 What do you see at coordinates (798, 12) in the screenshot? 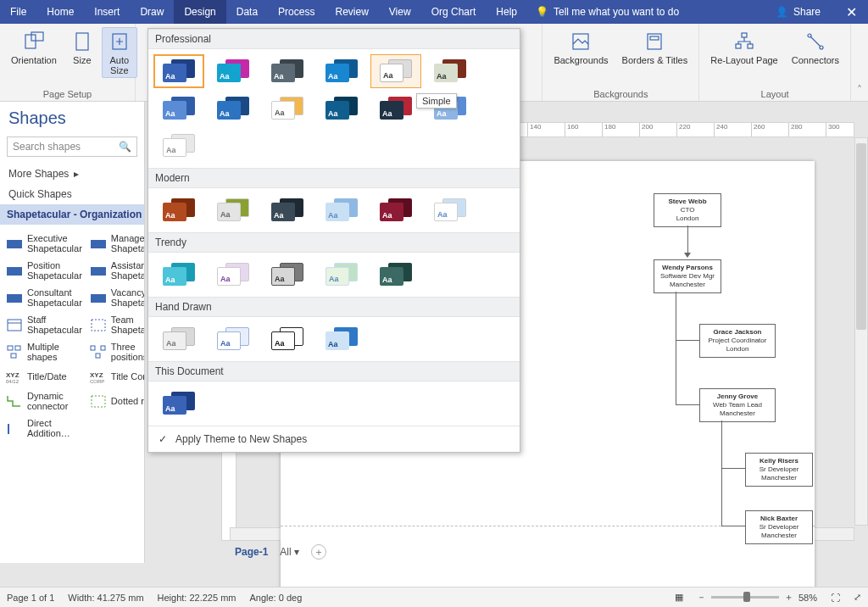
I see `share-button: 👤 Share` at bounding box center [798, 12].